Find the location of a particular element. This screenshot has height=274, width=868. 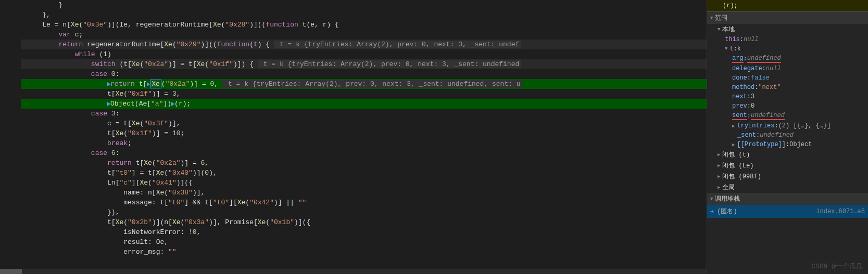

scope-closure-998f: ▶闭包 (998f) is located at coordinates (787, 177).